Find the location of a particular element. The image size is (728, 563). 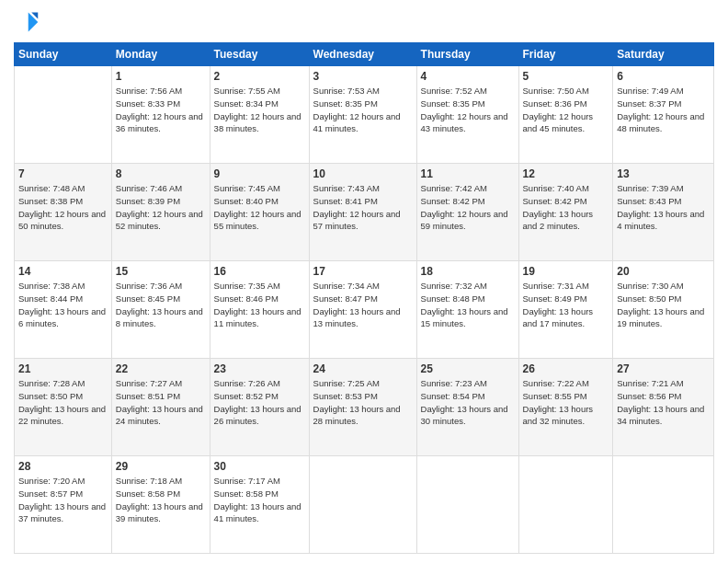

day-number: 2 is located at coordinates (259, 76).